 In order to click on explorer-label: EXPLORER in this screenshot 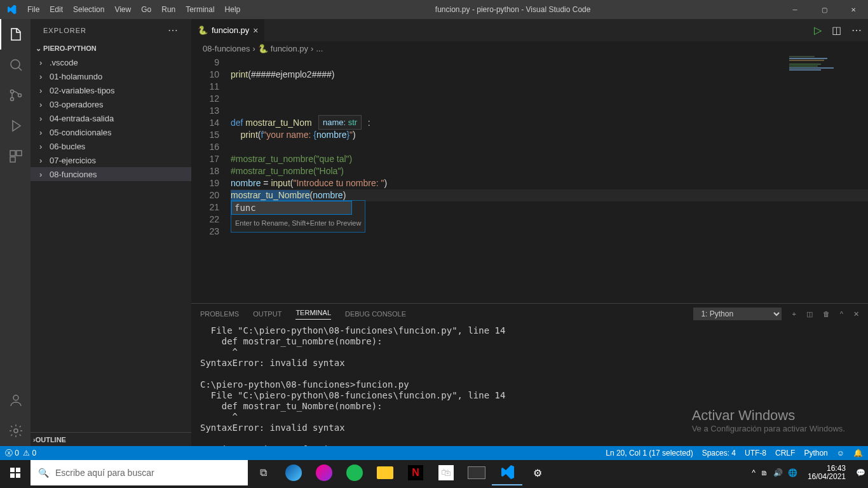, I will do `click(65, 30)`.